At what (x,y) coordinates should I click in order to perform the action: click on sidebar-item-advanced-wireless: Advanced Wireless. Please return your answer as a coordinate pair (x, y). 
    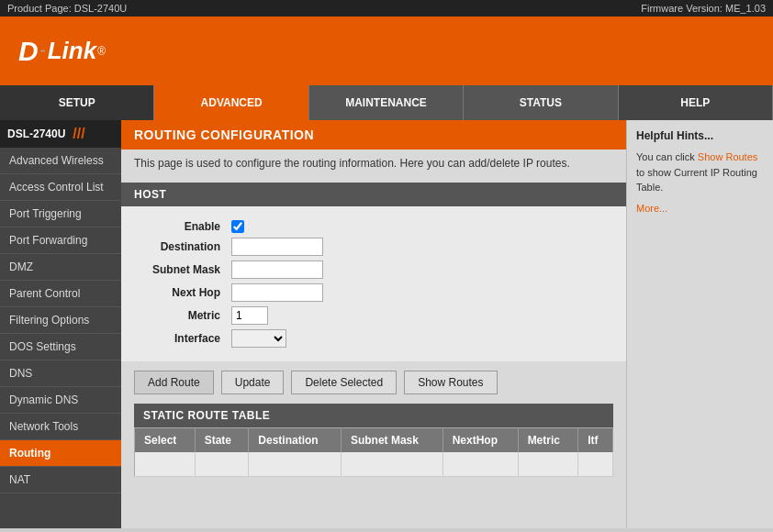
    Looking at the image, I should click on (61, 161).